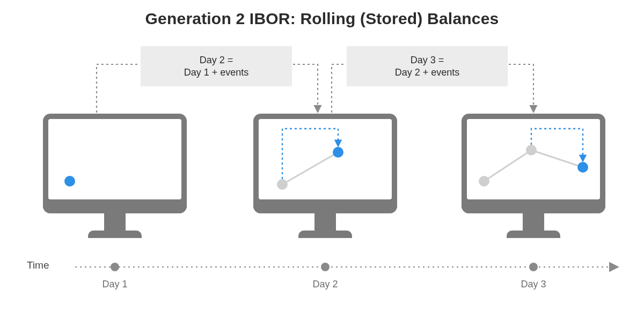 Image resolution: width=644 pixels, height=312 pixels. Describe the element at coordinates (115, 164) in the screenshot. I see `monitor-day1` at that location.